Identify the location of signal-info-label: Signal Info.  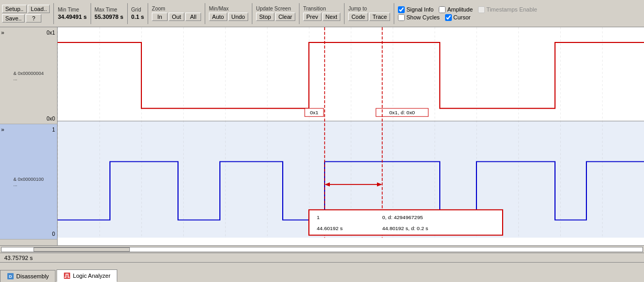
(420, 9).